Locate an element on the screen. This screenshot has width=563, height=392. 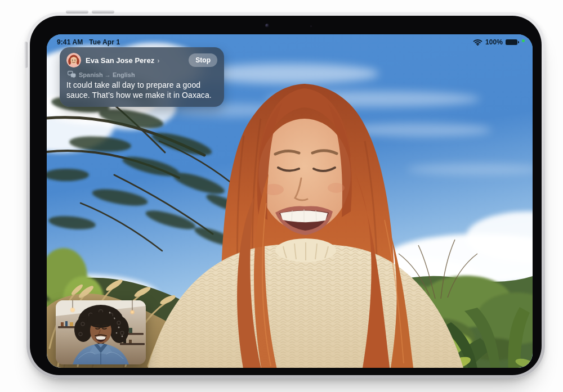
front-camera is located at coordinates (267, 26).